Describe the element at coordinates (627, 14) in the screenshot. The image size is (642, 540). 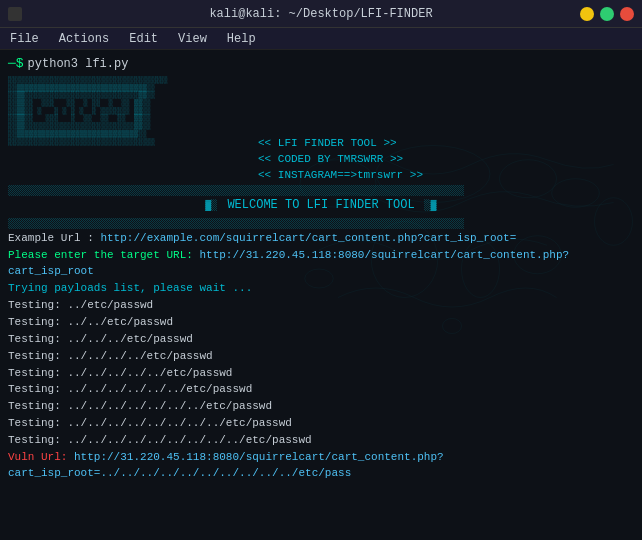
I see `close-button` at that location.